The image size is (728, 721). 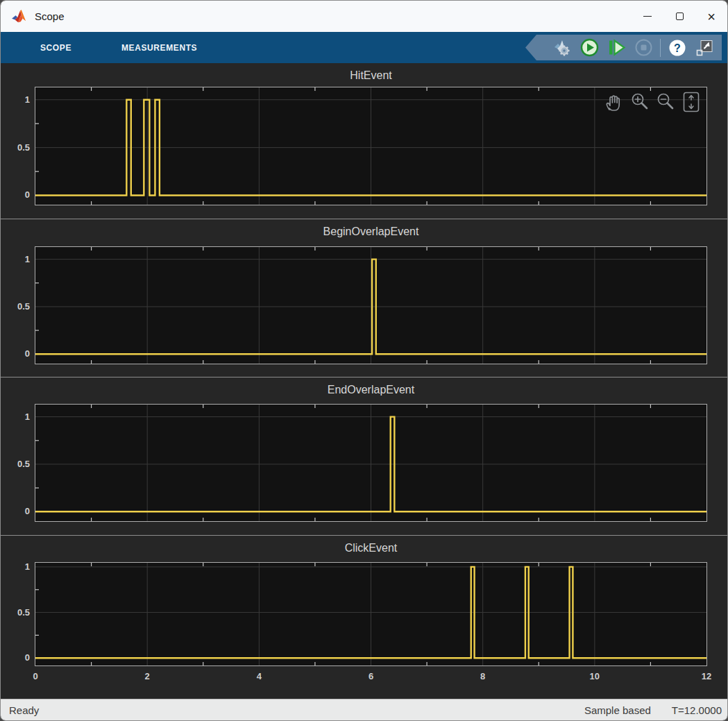 I want to click on minimize-button, so click(x=647, y=17).